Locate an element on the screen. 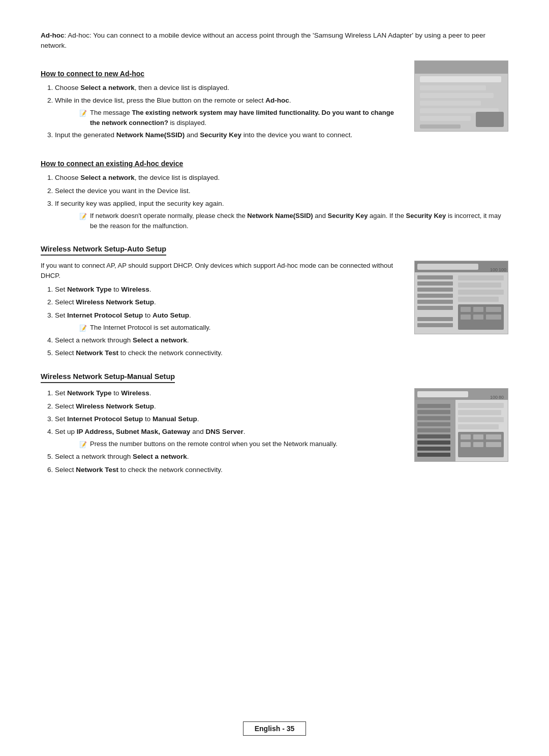 This screenshot has height=756, width=549. list-item: Select the device you want in the Device… is located at coordinates (282, 191).